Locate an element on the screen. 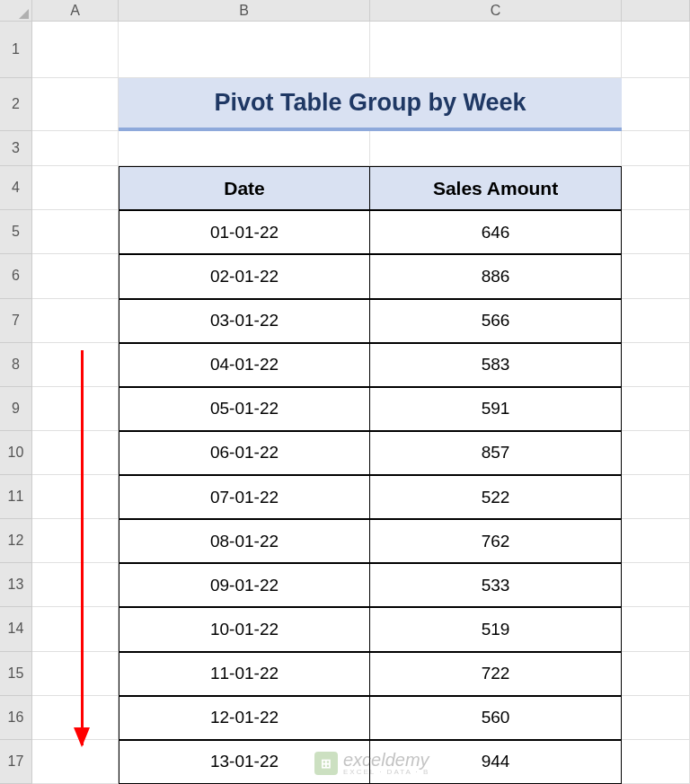  table-row: 9 05-01-22 591 is located at coordinates (345, 410).